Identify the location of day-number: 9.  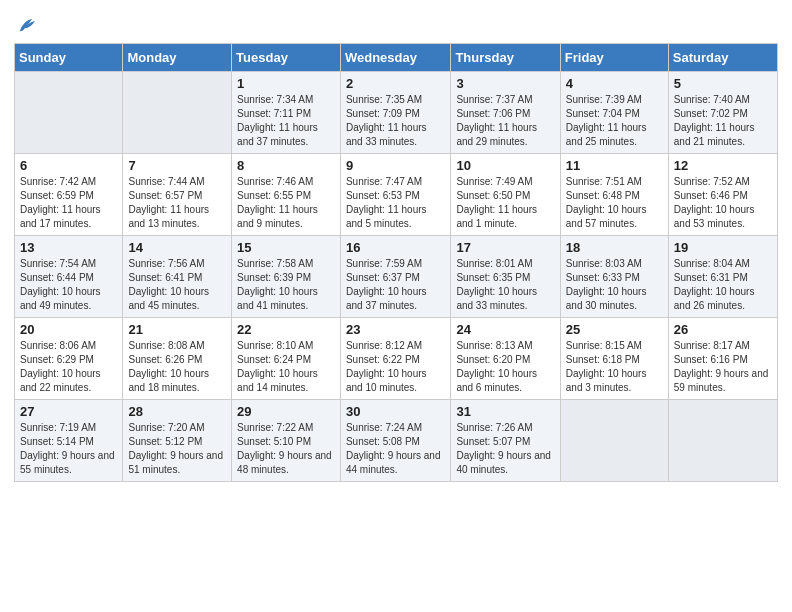
(396, 166).